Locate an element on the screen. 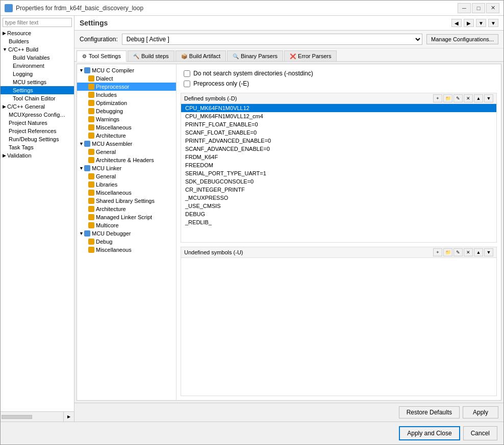 The width and height of the screenshot is (504, 445). tab-binary-parsers: 🔍 Binary Parsers is located at coordinates (255, 56).